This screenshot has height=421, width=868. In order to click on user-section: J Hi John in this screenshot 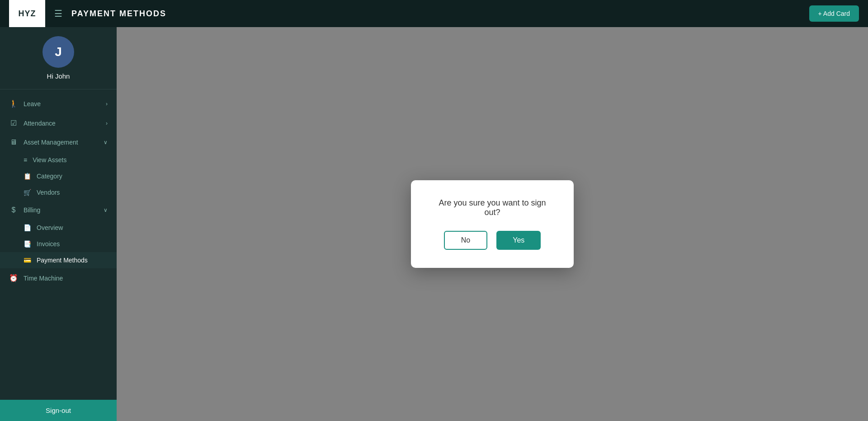, I will do `click(58, 58)`.